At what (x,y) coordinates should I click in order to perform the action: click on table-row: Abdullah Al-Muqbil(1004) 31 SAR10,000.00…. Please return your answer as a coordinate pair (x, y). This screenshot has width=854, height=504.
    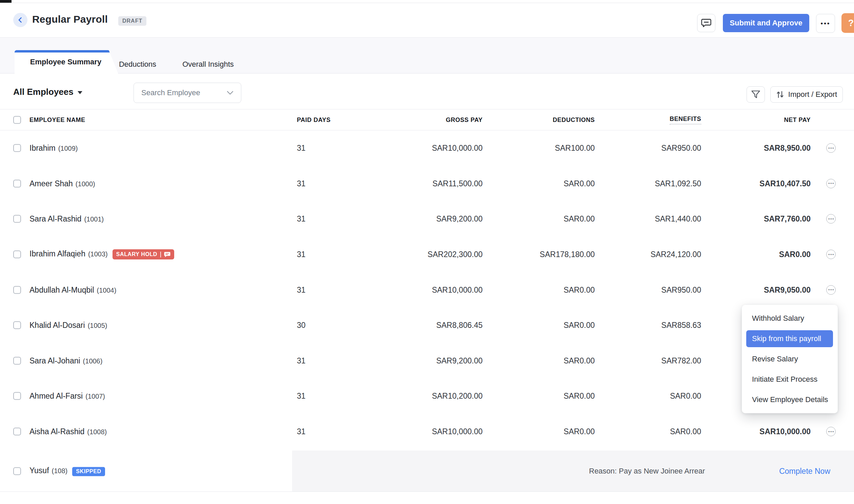
    Looking at the image, I should click on (427, 290).